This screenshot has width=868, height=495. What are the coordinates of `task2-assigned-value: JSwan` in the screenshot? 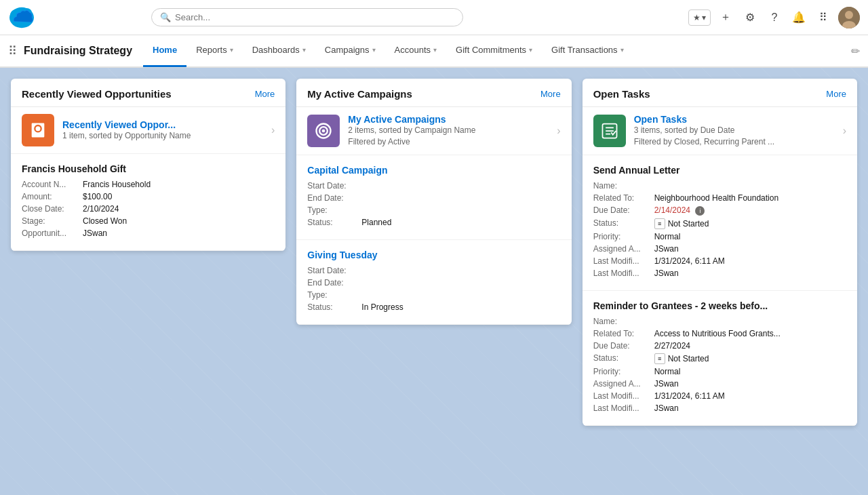 It's located at (667, 384).